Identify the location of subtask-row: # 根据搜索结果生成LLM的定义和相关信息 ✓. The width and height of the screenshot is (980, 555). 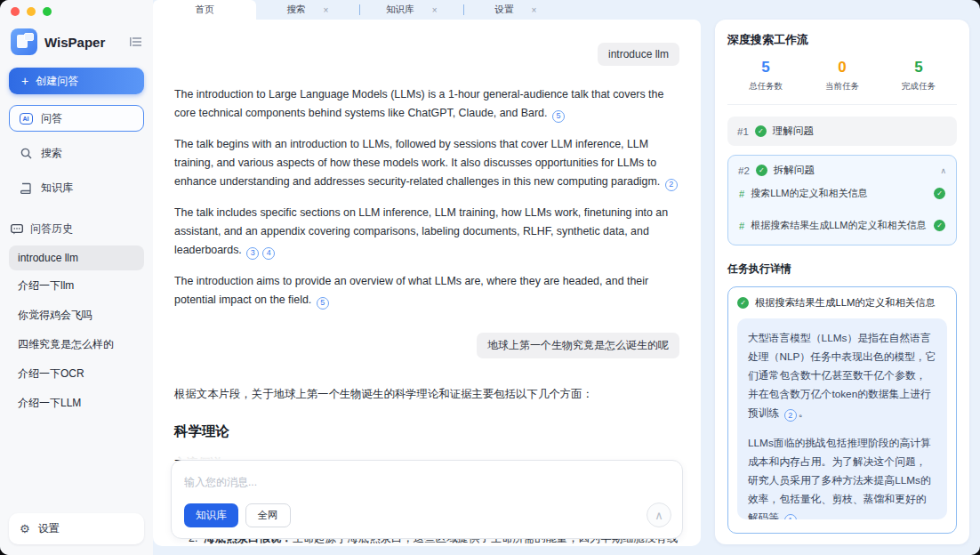
(842, 225).